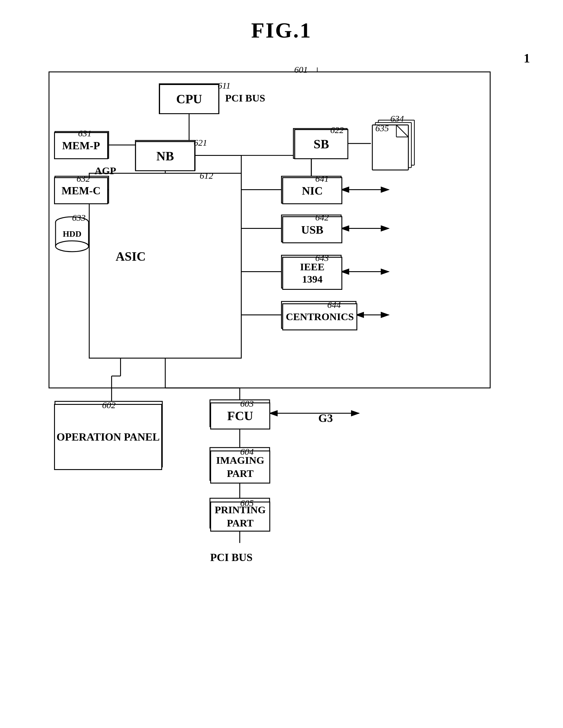  What do you see at coordinates (108, 437) in the screenshot?
I see `operation-panel-box: OPERATION PANEL` at bounding box center [108, 437].